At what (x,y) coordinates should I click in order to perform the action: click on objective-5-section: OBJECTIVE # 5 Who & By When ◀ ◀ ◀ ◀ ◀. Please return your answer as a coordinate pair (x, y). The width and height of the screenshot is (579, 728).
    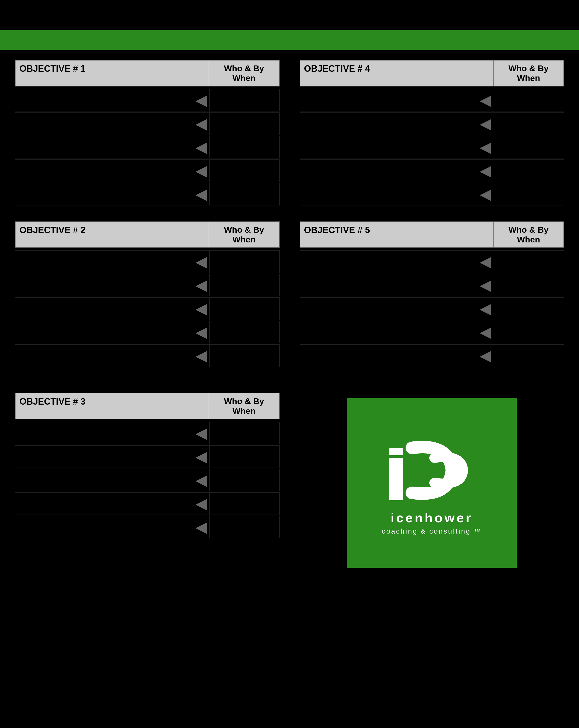
    Looking at the image, I should click on (432, 294).